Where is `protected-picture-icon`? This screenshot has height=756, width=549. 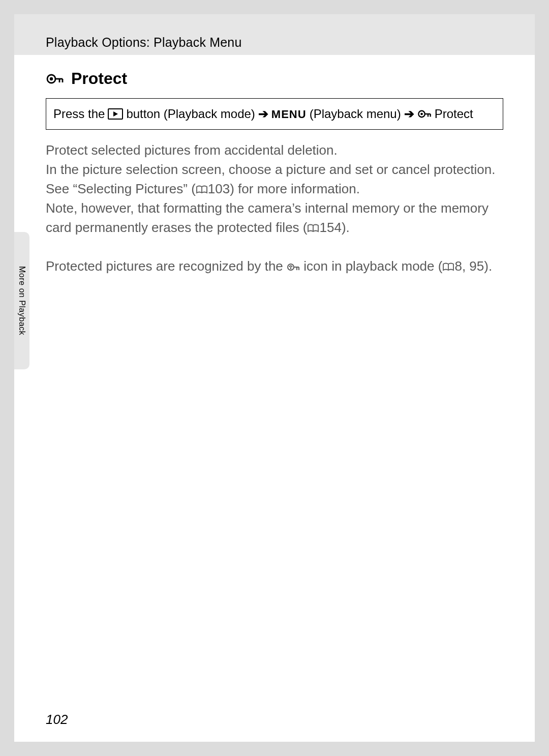 protected-picture-icon is located at coordinates (293, 267).